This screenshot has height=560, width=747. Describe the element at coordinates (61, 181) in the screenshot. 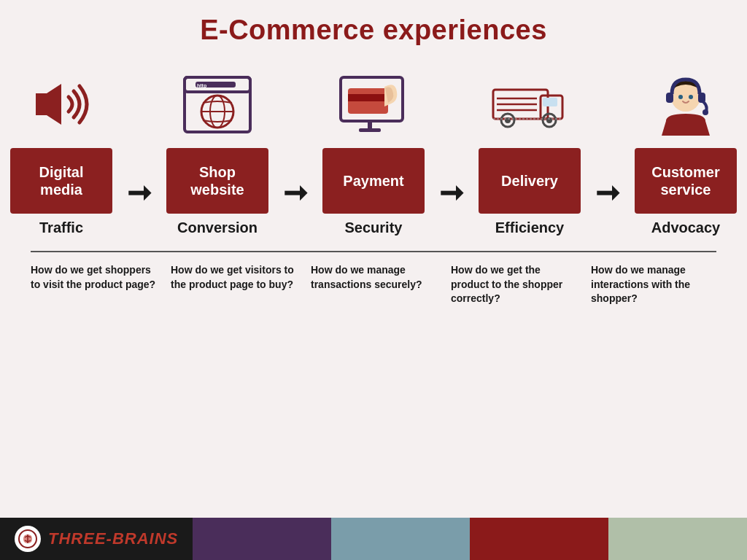

I see `box-digital-media: Digital media` at that location.